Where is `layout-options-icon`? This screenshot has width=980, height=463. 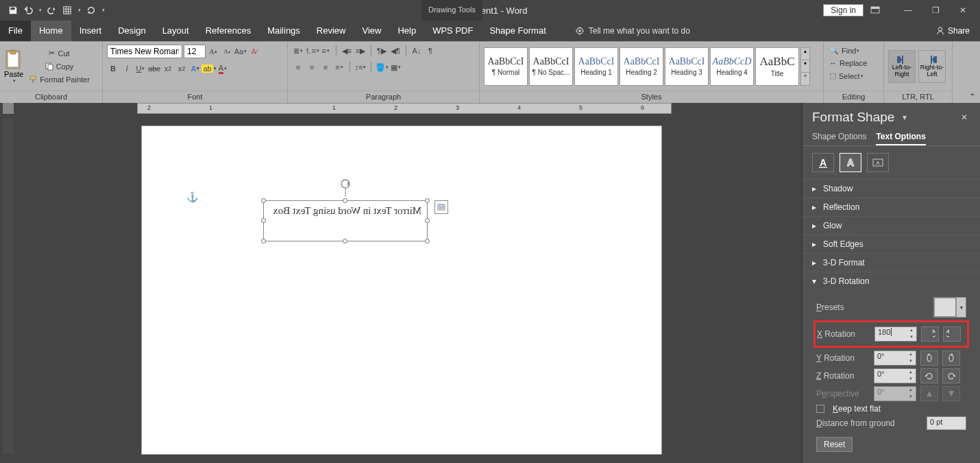
layout-options-icon is located at coordinates (441, 207).